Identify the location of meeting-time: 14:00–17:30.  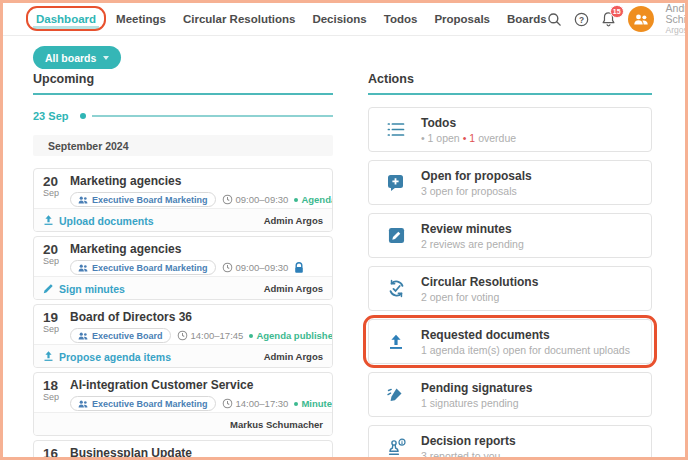
(256, 404).